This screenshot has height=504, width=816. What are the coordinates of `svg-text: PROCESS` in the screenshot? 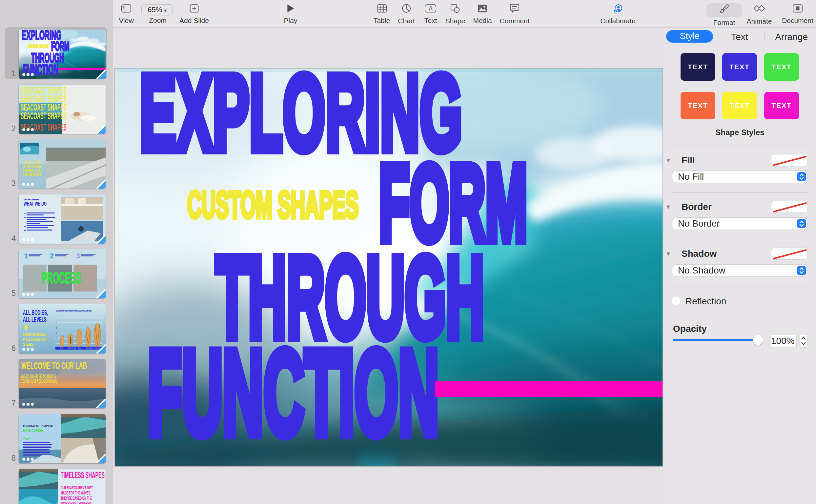 It's located at (61, 278).